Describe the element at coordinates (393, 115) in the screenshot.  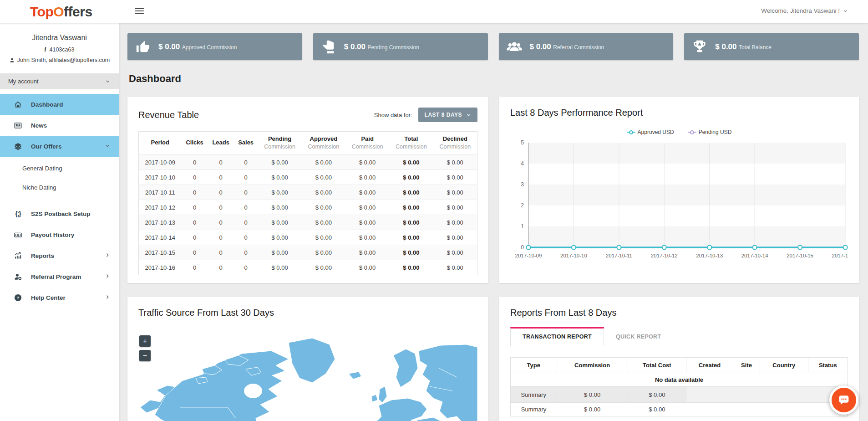
I see `show-data-label: Show data for:` at that location.